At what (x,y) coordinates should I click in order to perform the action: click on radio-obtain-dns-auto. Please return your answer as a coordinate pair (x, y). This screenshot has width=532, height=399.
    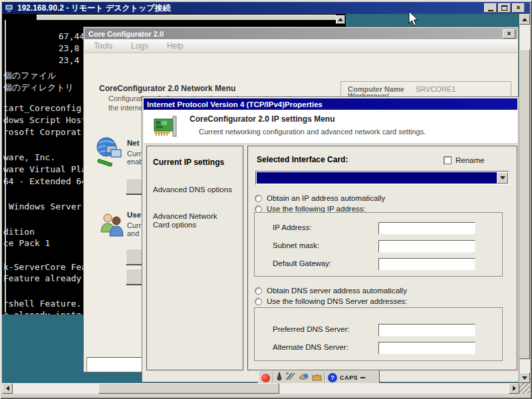
    Looking at the image, I should click on (258, 291).